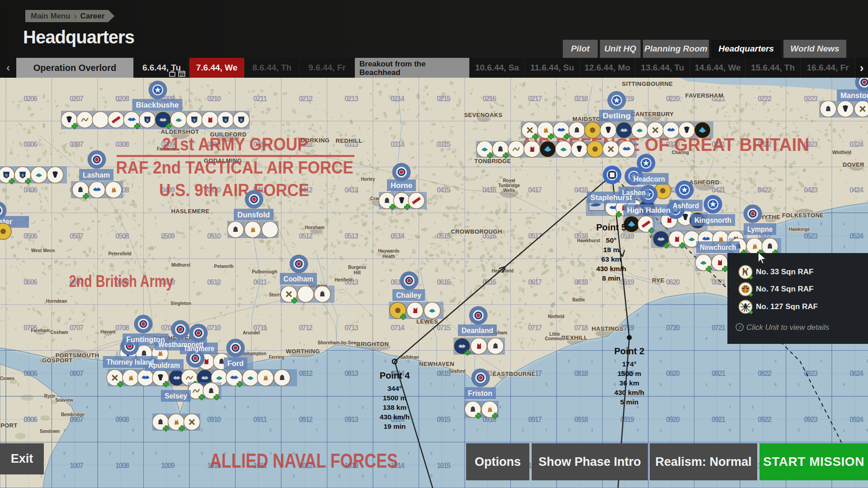 This screenshot has width=868, height=488. I want to click on svg-text: 0920, so click(673, 419).